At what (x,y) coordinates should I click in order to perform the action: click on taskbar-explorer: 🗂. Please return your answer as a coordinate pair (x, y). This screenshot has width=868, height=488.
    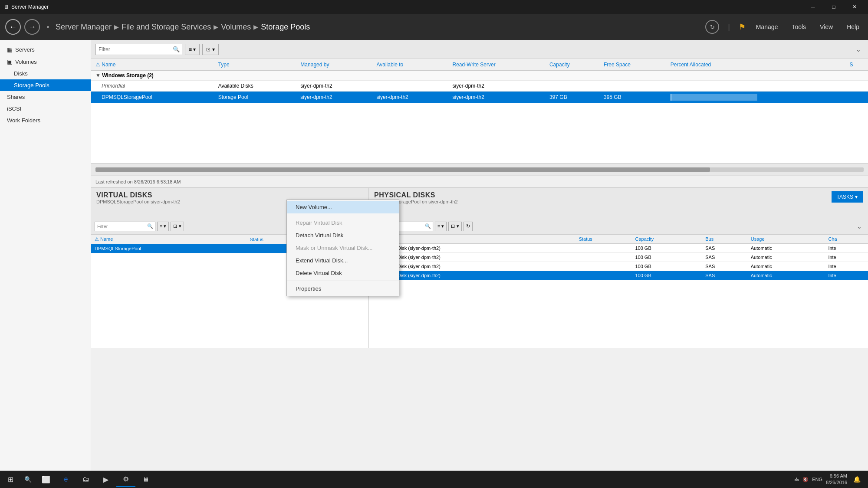
    Looking at the image, I should click on (86, 479).